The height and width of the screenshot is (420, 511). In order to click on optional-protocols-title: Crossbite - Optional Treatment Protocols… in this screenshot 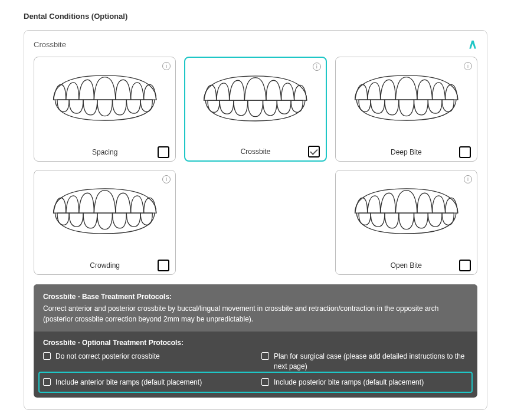, I will do `click(255, 343)`.